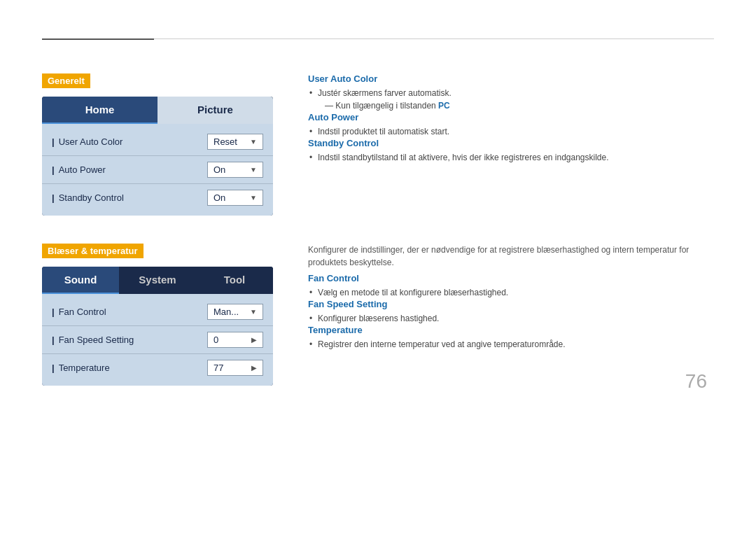  What do you see at coordinates (158, 197) in the screenshot?
I see `row-standby-control: Standby Control On ▼` at bounding box center [158, 197].